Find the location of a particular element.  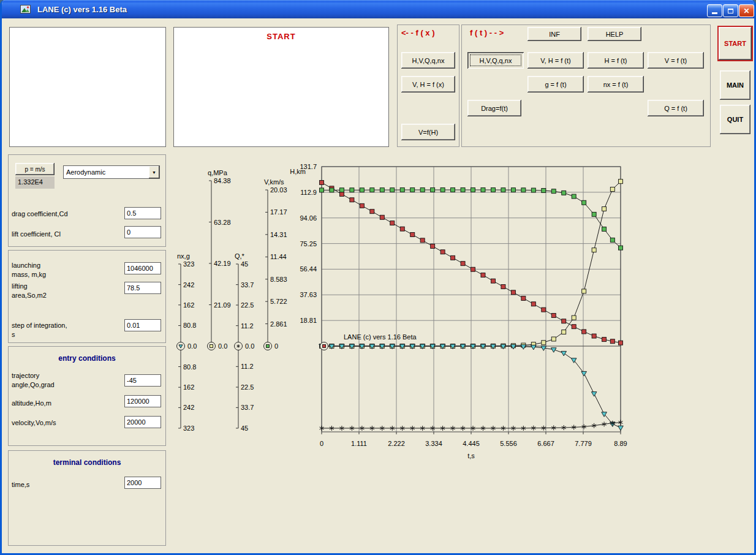

lifting-area-input is located at coordinates (143, 288).